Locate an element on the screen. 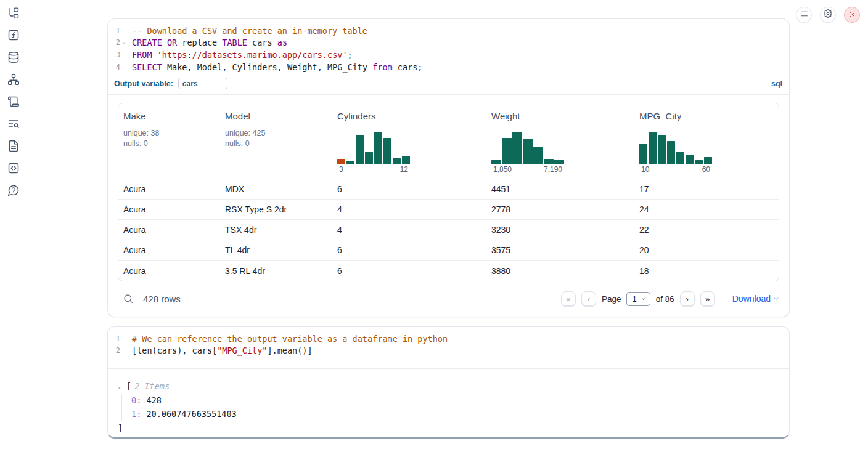 This screenshot has height=449, width=868. pagination: « ‹ Page 1 of 86 › » Download is located at coordinates (670, 299).